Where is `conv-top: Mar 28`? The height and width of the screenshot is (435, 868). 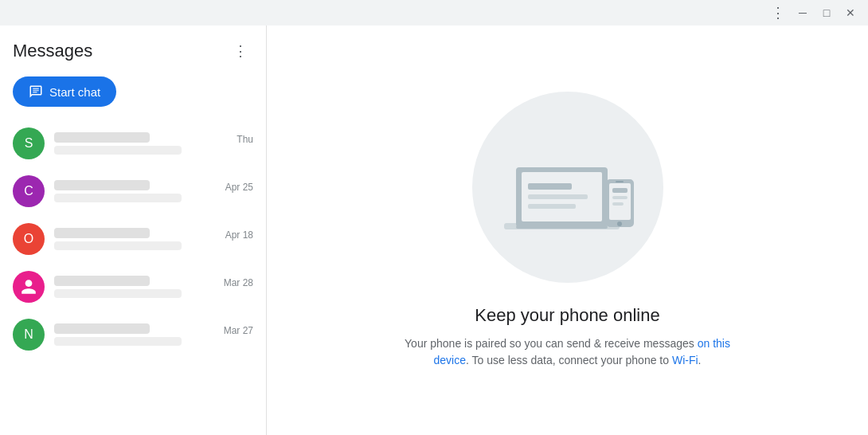
conv-top: Mar 28 is located at coordinates (154, 282).